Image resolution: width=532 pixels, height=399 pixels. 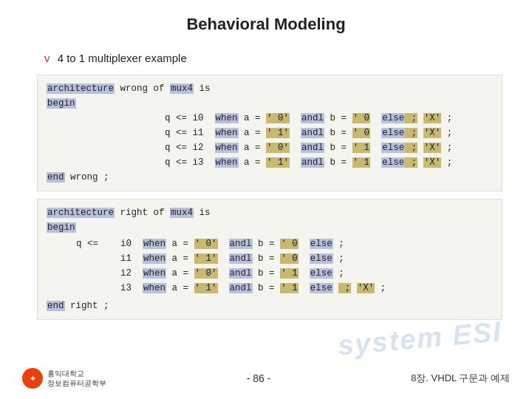 What do you see at coordinates (309, 133) in the screenshot?
I see `code-wrong-line2: q <= i1 when a = ' 1' andl b = ' 0 else …` at bounding box center [309, 133].